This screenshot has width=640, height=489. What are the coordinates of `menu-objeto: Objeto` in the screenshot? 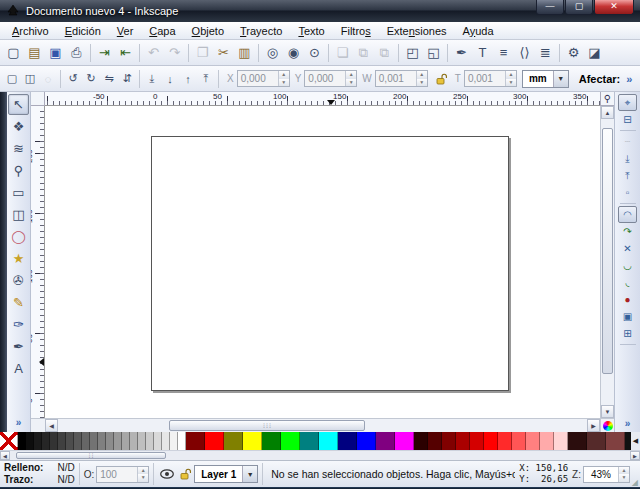 It's located at (208, 31).